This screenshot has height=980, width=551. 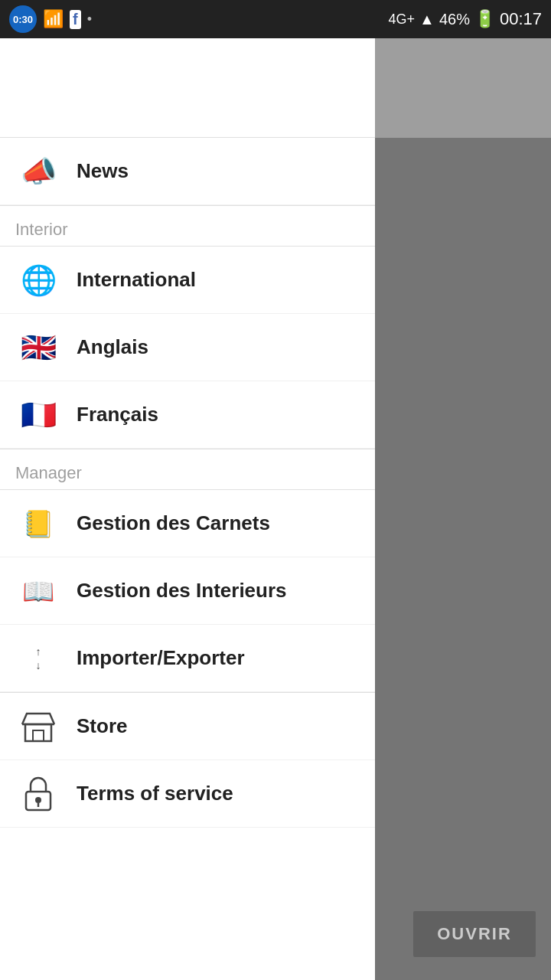 I want to click on francais-icon: 🇫🇷, so click(x=38, y=415).